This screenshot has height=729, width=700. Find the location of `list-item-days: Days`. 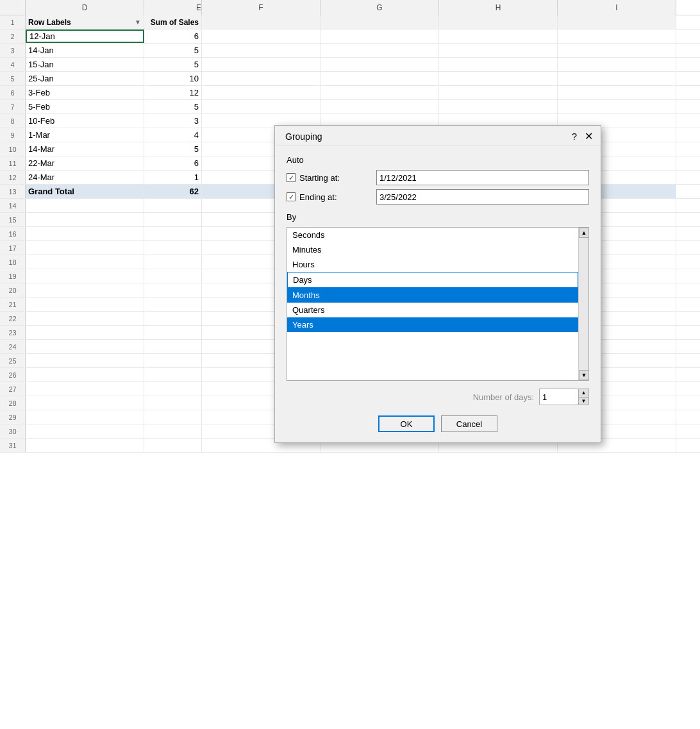

list-item-days: Days is located at coordinates (433, 280).